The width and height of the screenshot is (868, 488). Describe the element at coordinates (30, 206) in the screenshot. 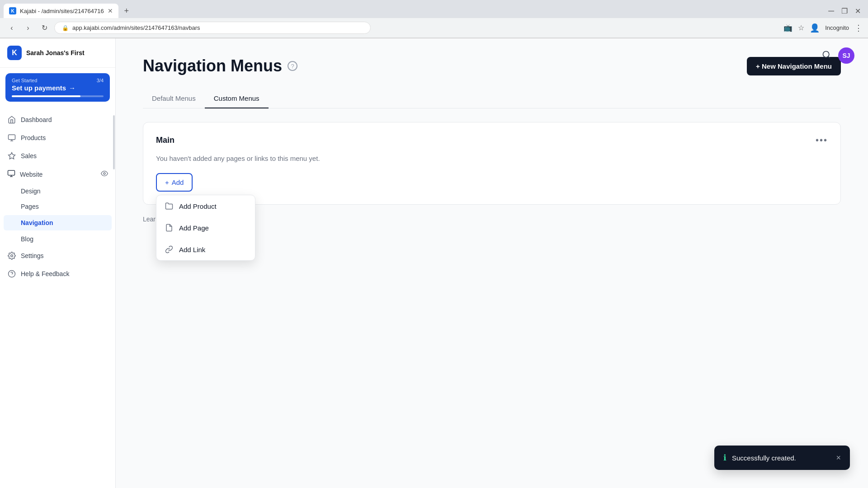

I see `sidebar-item-label: Pages` at that location.